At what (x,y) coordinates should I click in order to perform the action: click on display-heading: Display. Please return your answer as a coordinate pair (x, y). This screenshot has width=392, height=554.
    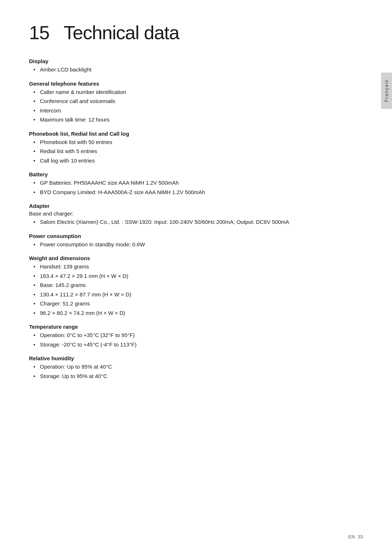
    Looking at the image, I should click on (189, 61).